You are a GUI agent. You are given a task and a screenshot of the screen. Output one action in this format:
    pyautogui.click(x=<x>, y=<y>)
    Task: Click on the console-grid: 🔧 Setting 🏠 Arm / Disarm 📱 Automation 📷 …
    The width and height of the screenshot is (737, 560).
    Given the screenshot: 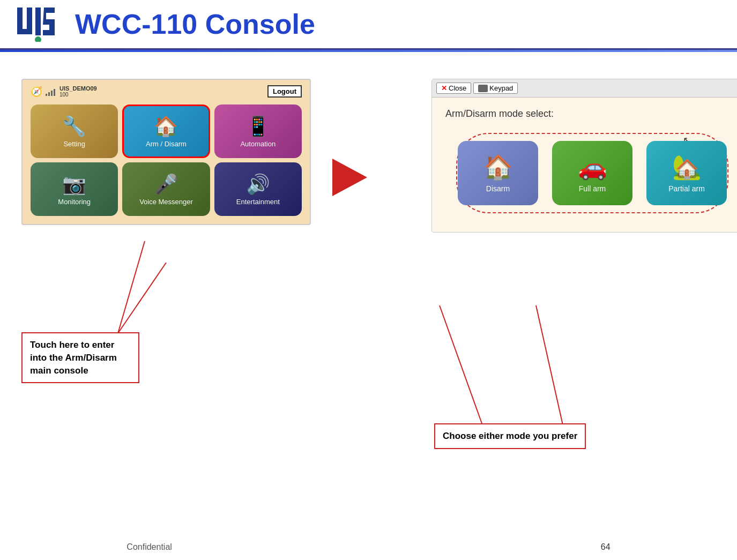 What is the action you would take?
    pyautogui.click(x=166, y=160)
    